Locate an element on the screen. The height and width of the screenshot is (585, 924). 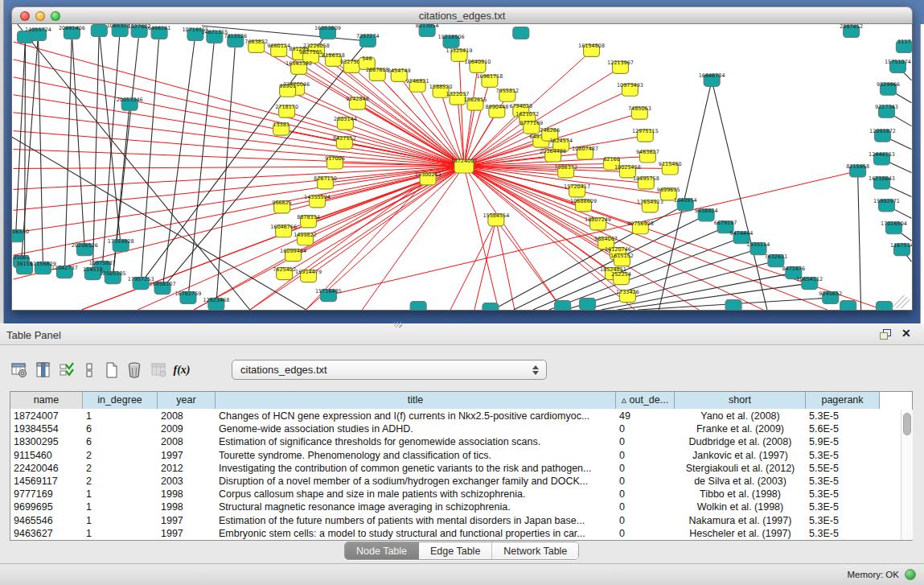
vertical-scrollbar is located at coordinates (907, 475).